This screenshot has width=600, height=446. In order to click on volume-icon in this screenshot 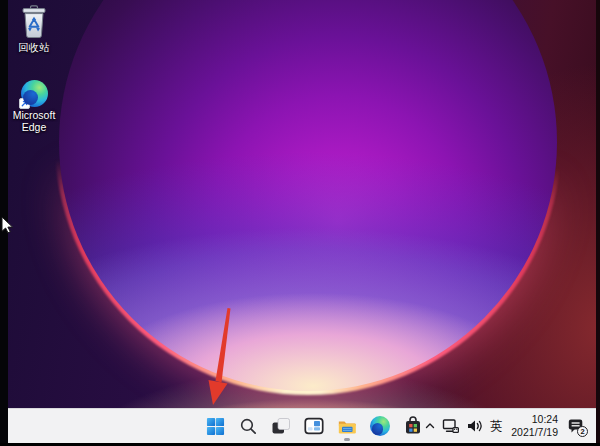, I will do `click(474, 426)`.